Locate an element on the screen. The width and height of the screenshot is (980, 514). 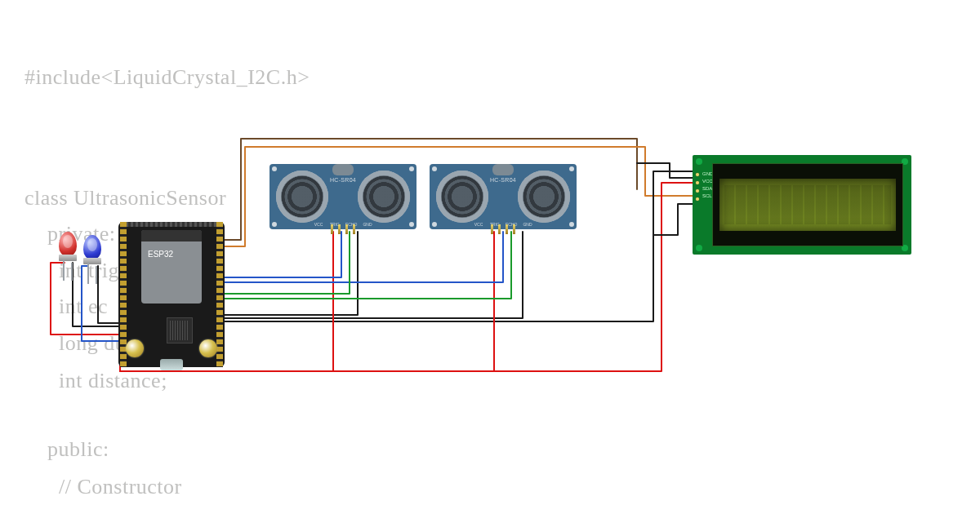
lcd-screen is located at coordinates (808, 205).